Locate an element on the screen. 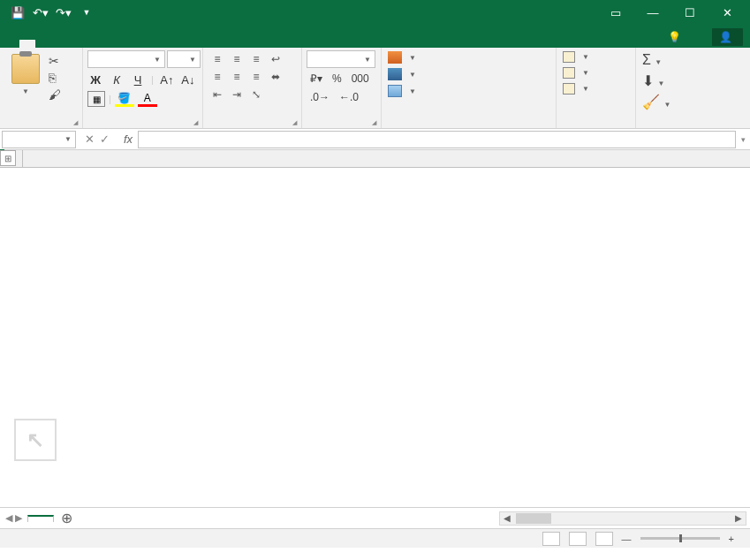 This screenshot has height=560, width=750. lightbulb-icon: 💡 is located at coordinates (675, 37).